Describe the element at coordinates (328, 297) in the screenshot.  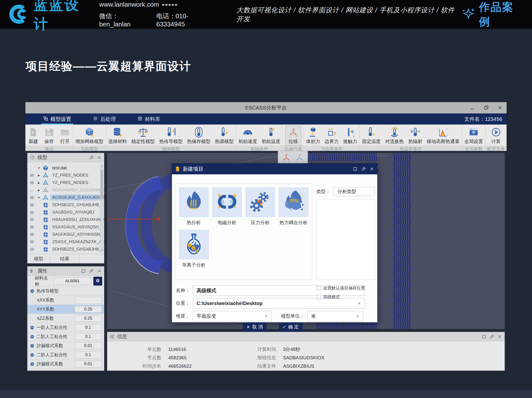
I see `advanced-mode-checkbox: 高级模式` at that location.